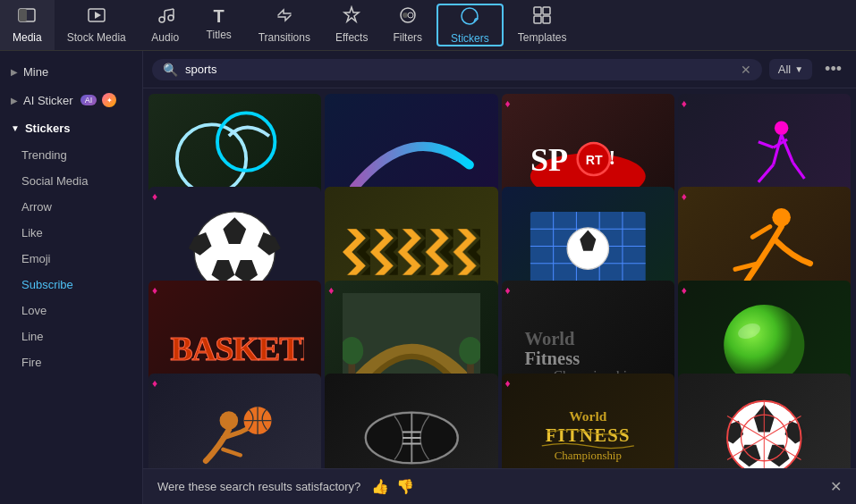  What do you see at coordinates (684, 290) in the screenshot?
I see `premium-badge-12: ♦` at bounding box center [684, 290].